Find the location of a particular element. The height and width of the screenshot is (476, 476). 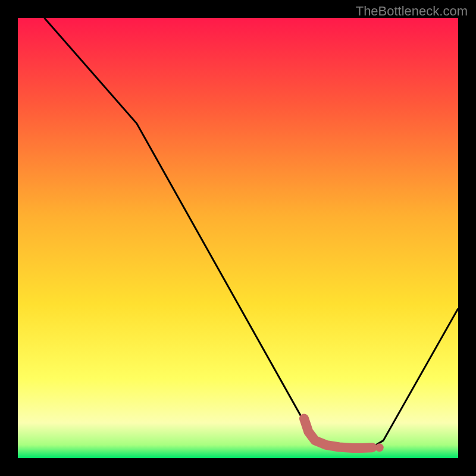

optimal-point-dot is located at coordinates (380, 447).